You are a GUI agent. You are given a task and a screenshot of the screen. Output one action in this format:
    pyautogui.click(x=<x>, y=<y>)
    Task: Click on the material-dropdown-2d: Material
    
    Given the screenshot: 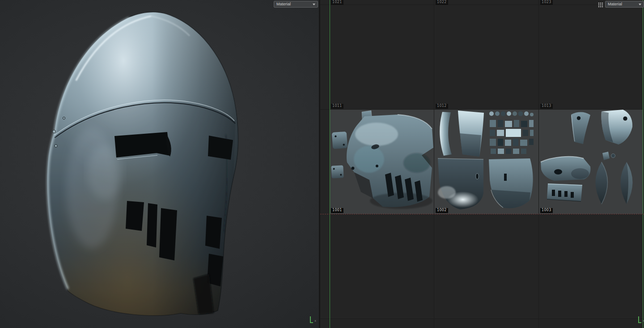 What is the action you would take?
    pyautogui.click(x=624, y=4)
    